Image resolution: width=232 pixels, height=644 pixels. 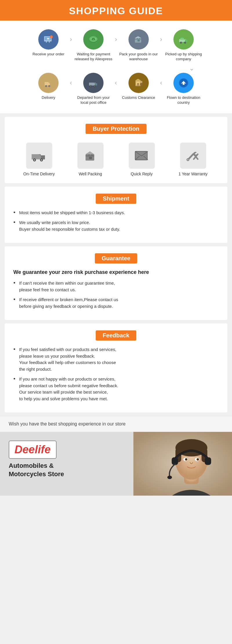 What do you see at coordinates (39, 174) in the screenshot?
I see `bp-label-delivery: On-Time Delivery` at bounding box center [39, 174].